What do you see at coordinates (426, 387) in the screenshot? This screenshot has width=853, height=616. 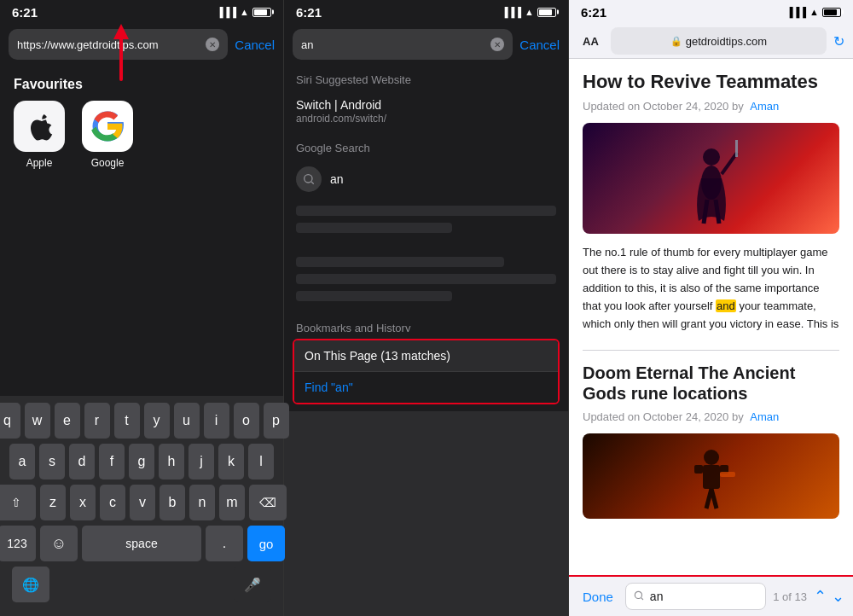 I see `find-item: Find "an"` at bounding box center [426, 387].